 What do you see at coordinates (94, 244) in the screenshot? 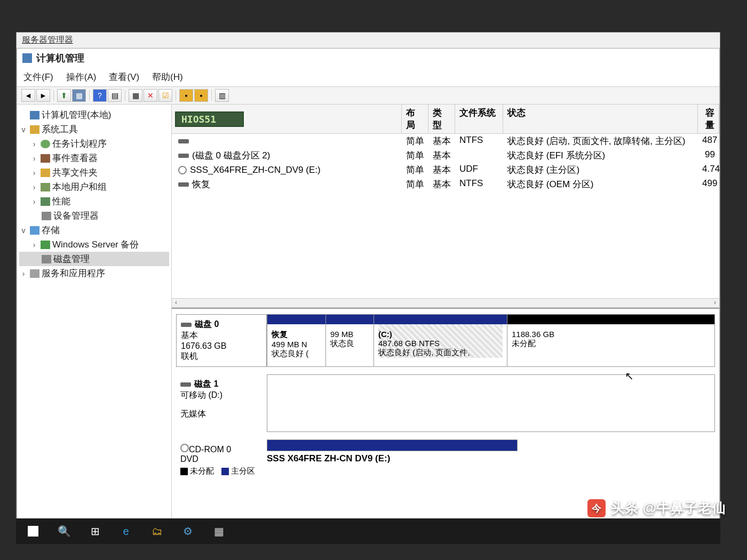
I see `tree-ws-backup: ›Windows Server 备份` at bounding box center [94, 244].